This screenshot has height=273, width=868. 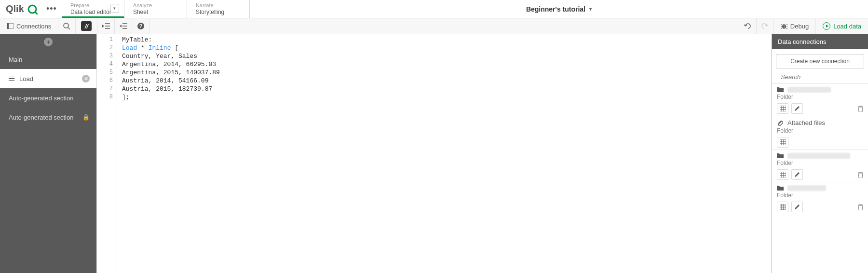 I want to click on search-icon, so click(x=67, y=26).